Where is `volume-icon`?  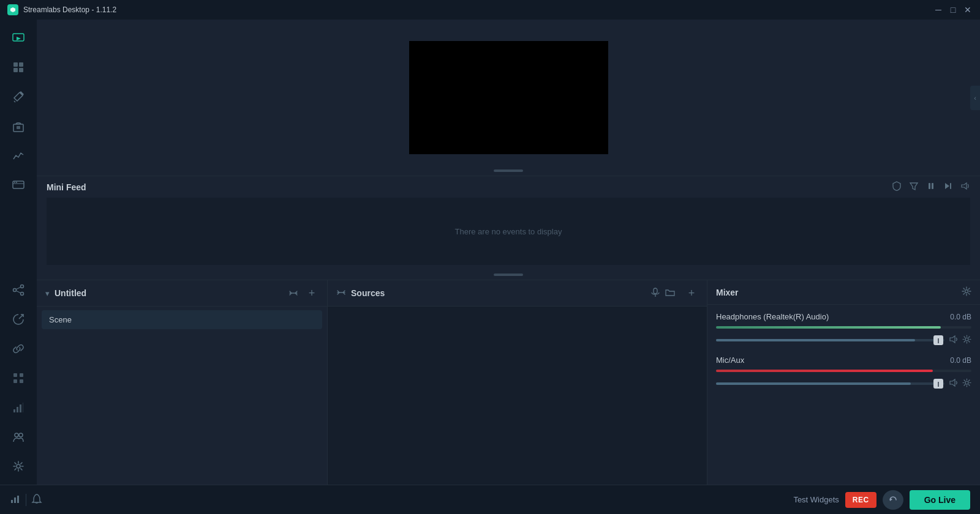
volume-icon is located at coordinates (965, 187).